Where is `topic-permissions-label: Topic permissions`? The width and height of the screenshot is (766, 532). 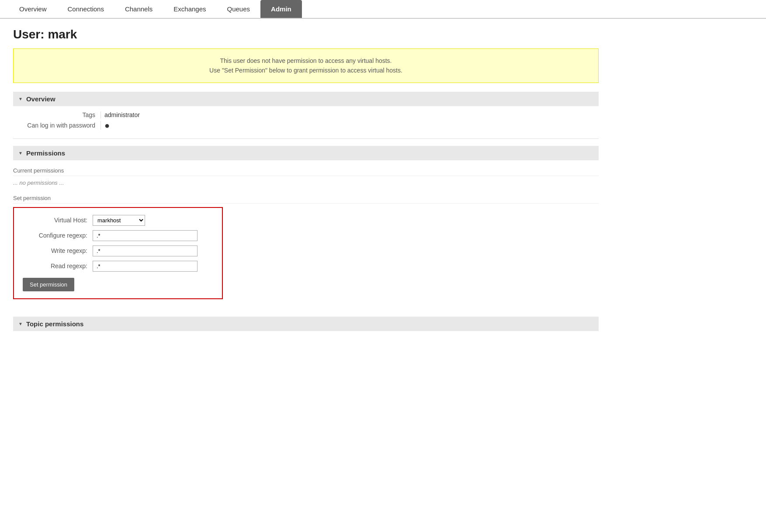 topic-permissions-label: Topic permissions is located at coordinates (55, 324).